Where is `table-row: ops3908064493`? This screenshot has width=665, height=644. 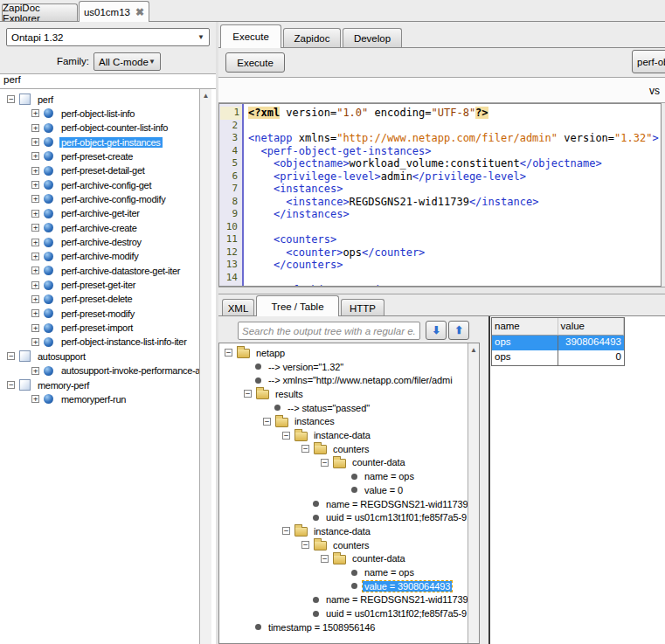 table-row: ops3908064493 is located at coordinates (558, 343).